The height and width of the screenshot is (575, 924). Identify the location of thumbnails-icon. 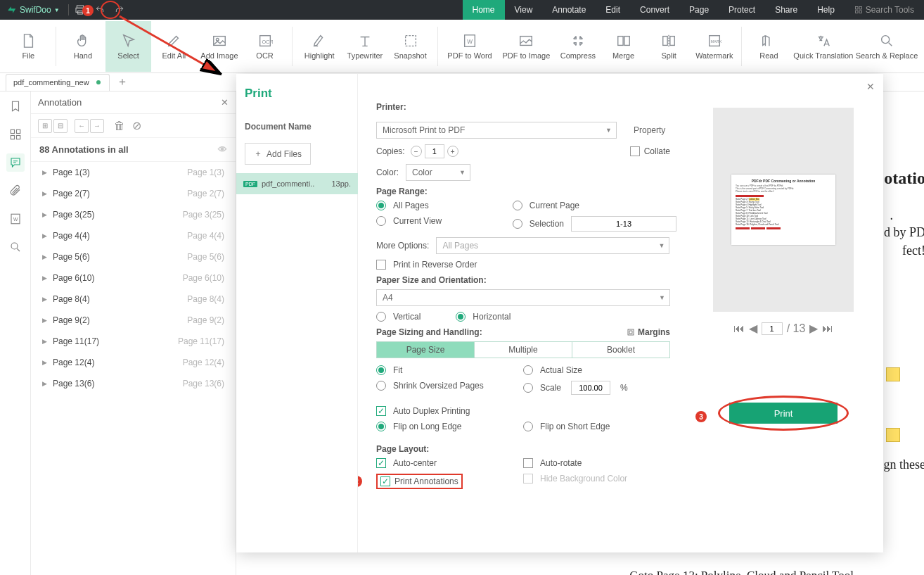
(15, 134).